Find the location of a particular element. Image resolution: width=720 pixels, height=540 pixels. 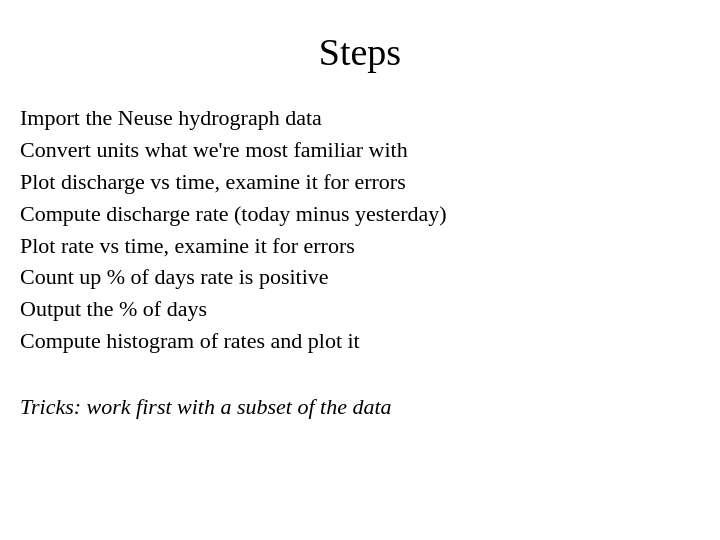

tricks-text: Tricks: work first with a subset of the … is located at coordinates (206, 407).